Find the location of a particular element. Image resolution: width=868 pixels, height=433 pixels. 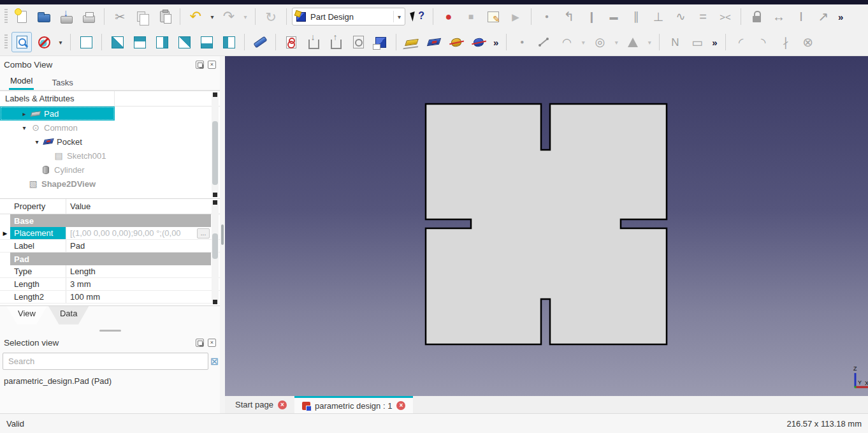

merge-sketches-button is located at coordinates (314, 42).